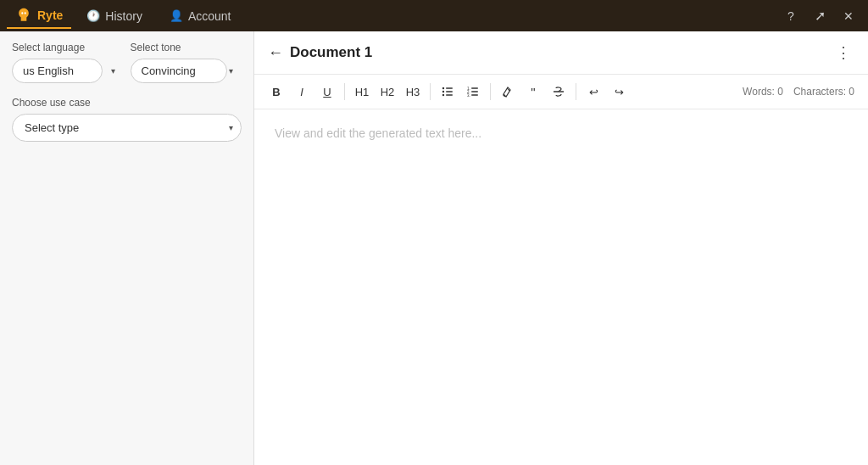 This screenshot has height=465, width=868. Describe the element at coordinates (473, 92) in the screenshot. I see `numbered-list-icon: 1. 2. 3.` at that location.